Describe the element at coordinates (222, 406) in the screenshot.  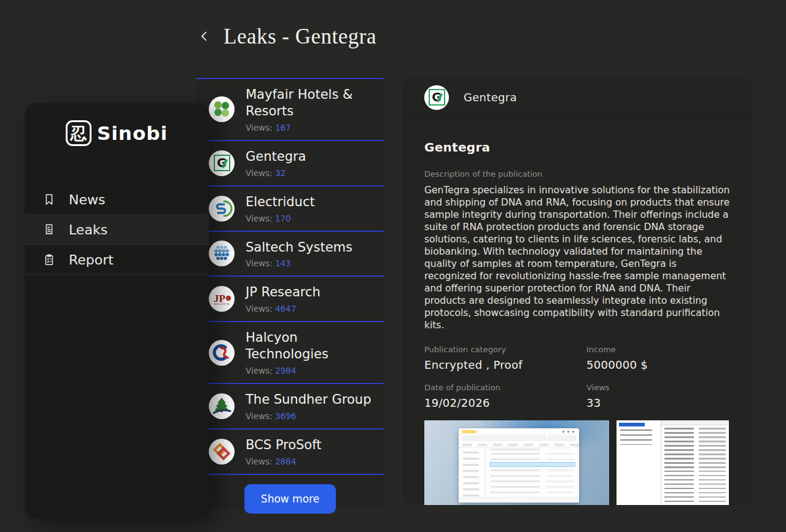
I see `sundher-logo-icon` at that location.